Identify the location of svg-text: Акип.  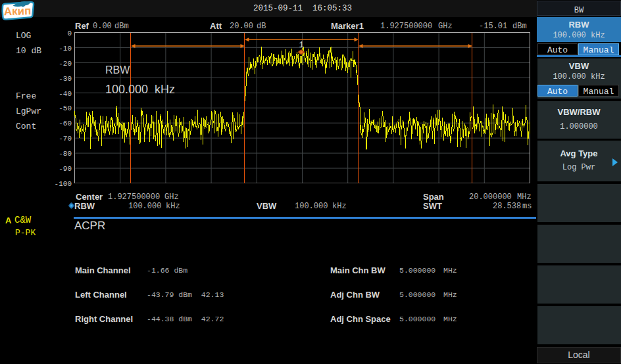
(18, 11).